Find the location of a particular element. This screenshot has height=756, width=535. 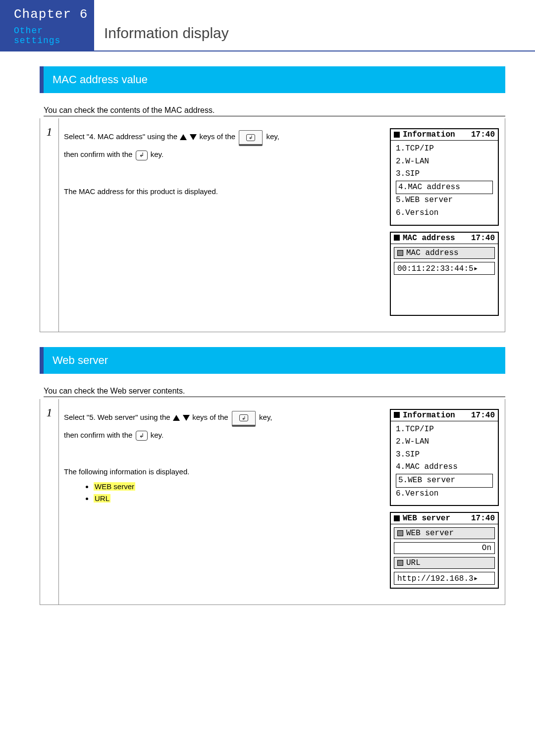

web-text1b: keys of the is located at coordinates (211, 417).